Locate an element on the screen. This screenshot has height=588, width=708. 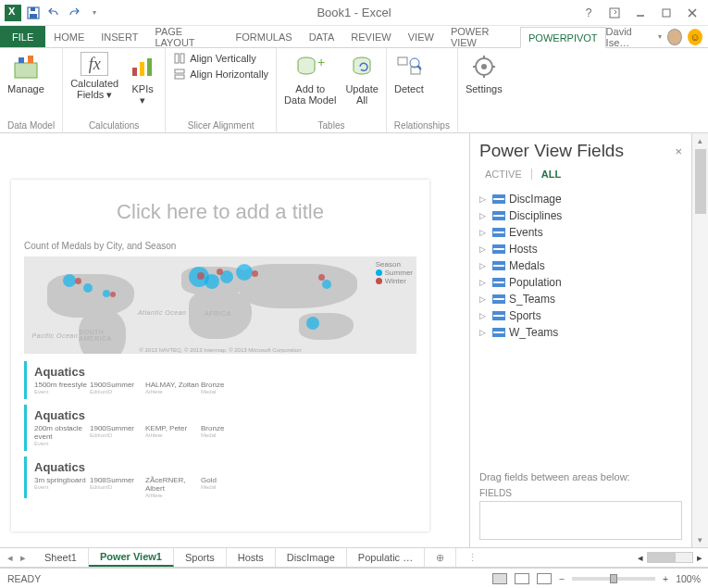
tab-review: REVIEW is located at coordinates (370, 37).